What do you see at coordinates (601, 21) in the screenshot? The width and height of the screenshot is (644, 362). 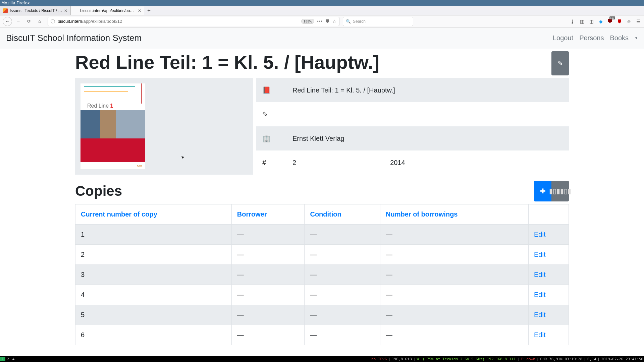 I see `extension-icon-blue: ◆` at bounding box center [601, 21].